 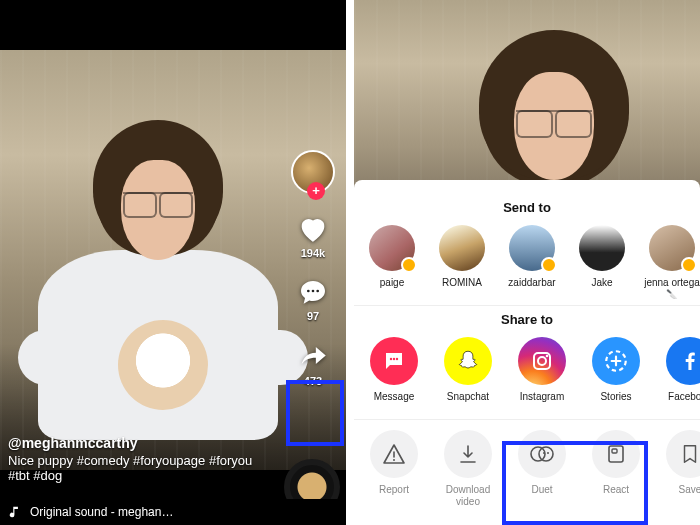 I want to click on share-target-stories: Stories, so click(x=616, y=375).